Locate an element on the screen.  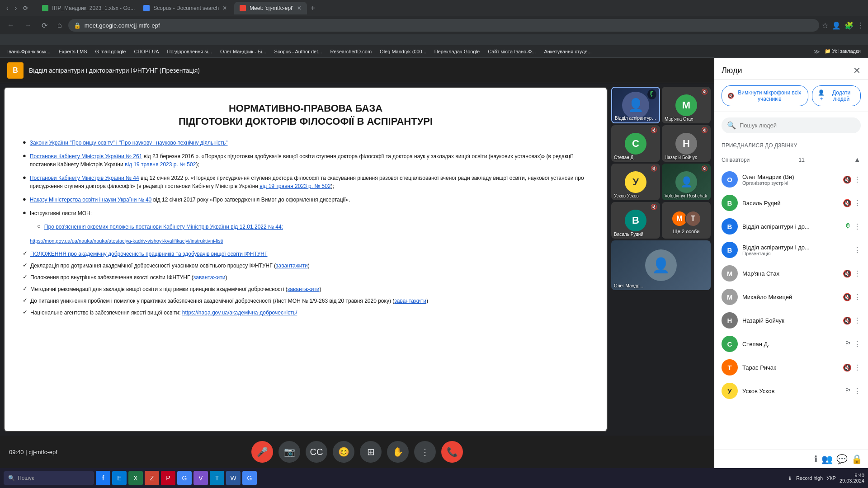
taskbar-search: 🔍 Пошук is located at coordinates (49, 478).